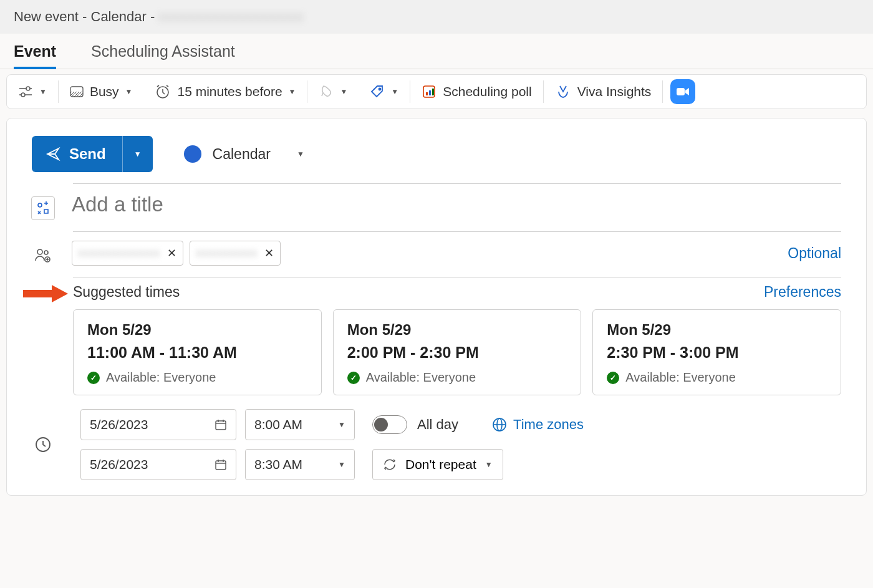  I want to click on start-time-input: 8:00 AM ▼, so click(300, 425).